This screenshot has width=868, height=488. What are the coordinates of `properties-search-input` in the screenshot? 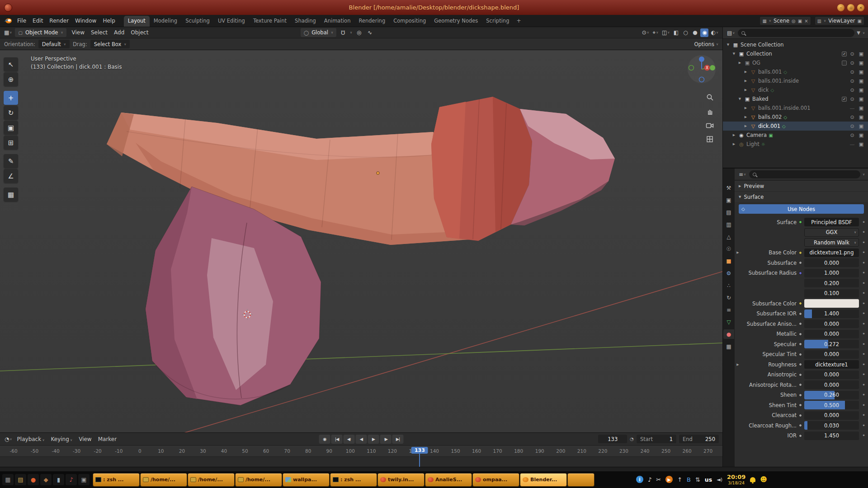 It's located at (808, 174).